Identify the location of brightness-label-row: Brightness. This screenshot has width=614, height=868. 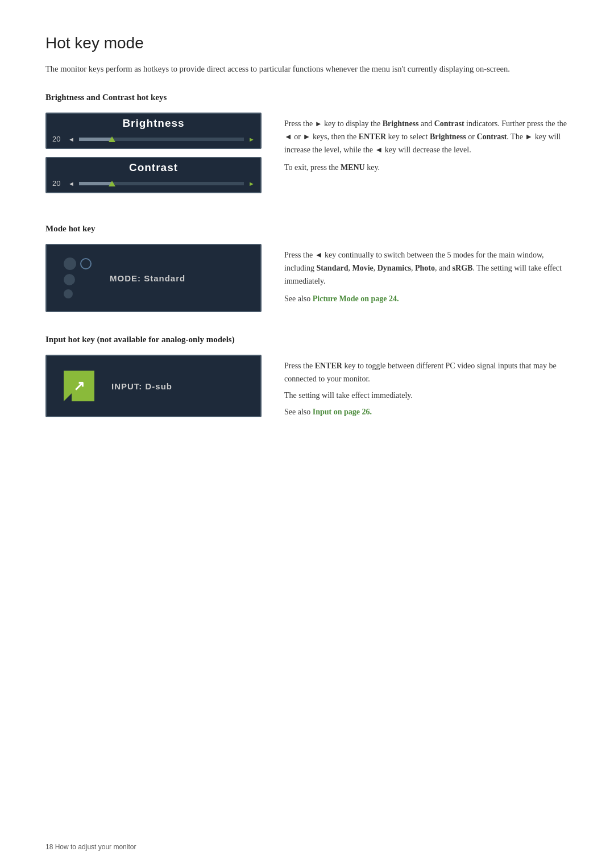
(154, 123).